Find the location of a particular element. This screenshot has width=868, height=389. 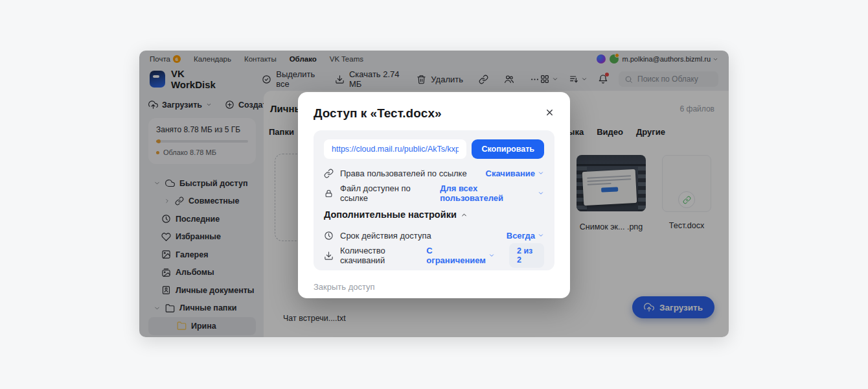

additional-settings-toggle: Дополнительные настройки is located at coordinates (434, 215).